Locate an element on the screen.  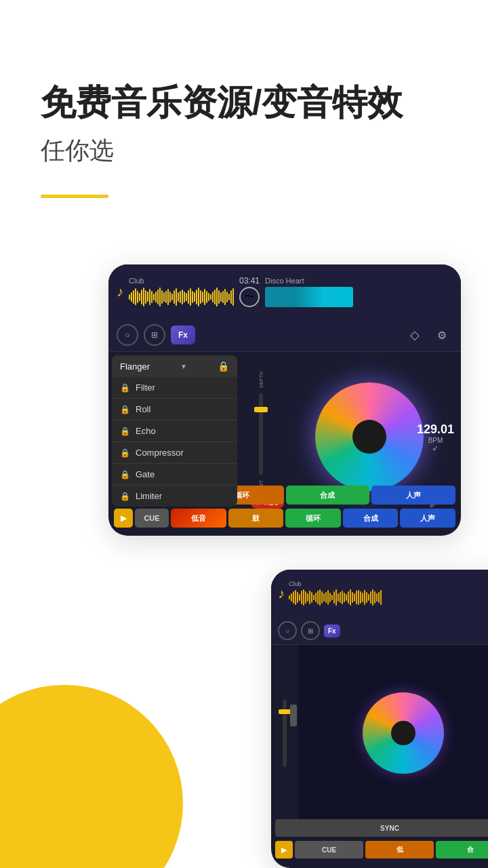
music-note-icon-2: ♪ is located at coordinates (281, 594).